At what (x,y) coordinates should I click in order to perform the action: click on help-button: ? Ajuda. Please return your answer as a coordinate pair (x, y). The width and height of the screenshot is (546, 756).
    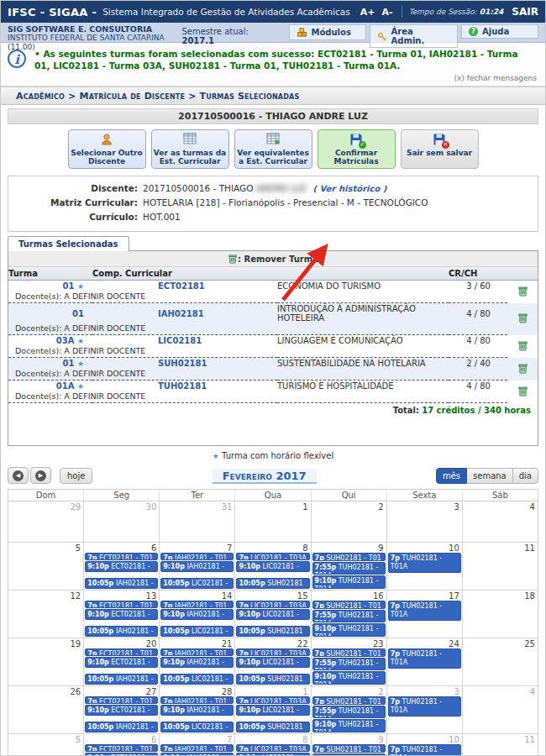
    Looking at the image, I should click on (500, 32).